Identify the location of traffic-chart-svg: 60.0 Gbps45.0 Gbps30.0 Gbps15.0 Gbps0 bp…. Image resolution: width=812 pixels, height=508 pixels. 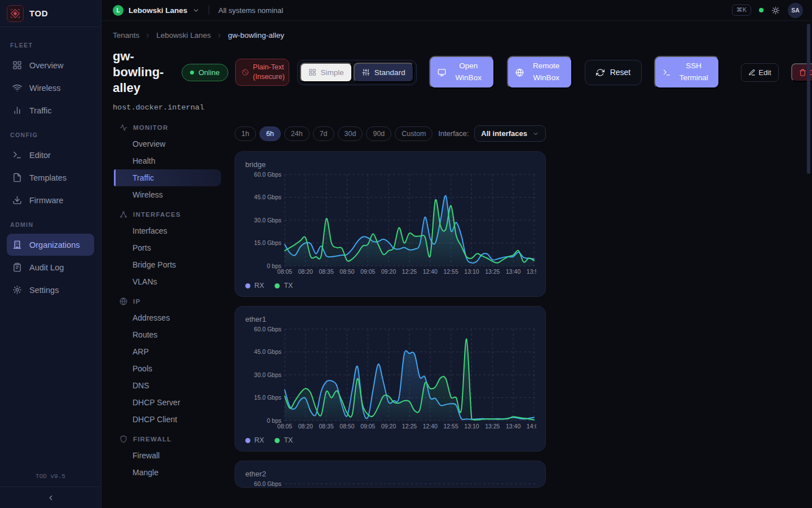
(390, 379).